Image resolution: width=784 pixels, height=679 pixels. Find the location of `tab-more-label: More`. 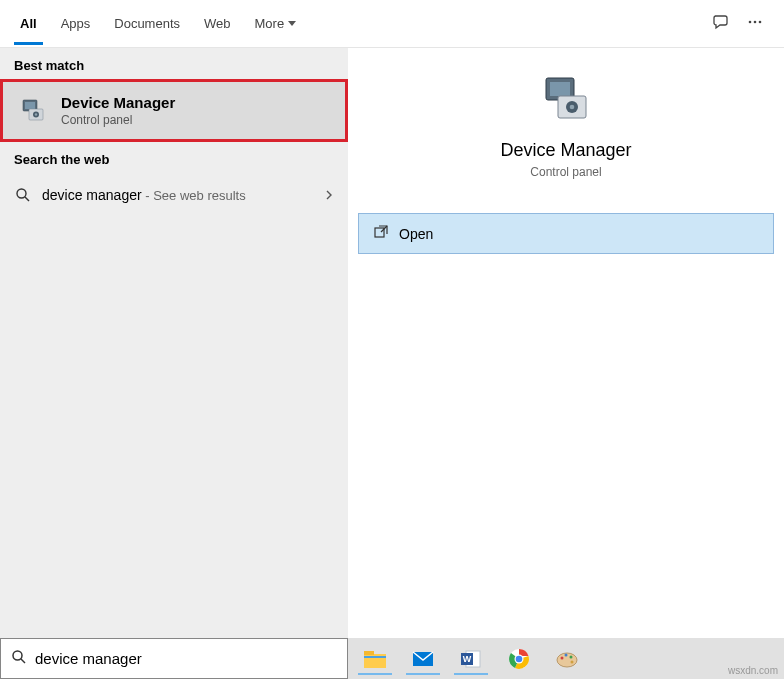

tab-more-label: More is located at coordinates (270, 24).